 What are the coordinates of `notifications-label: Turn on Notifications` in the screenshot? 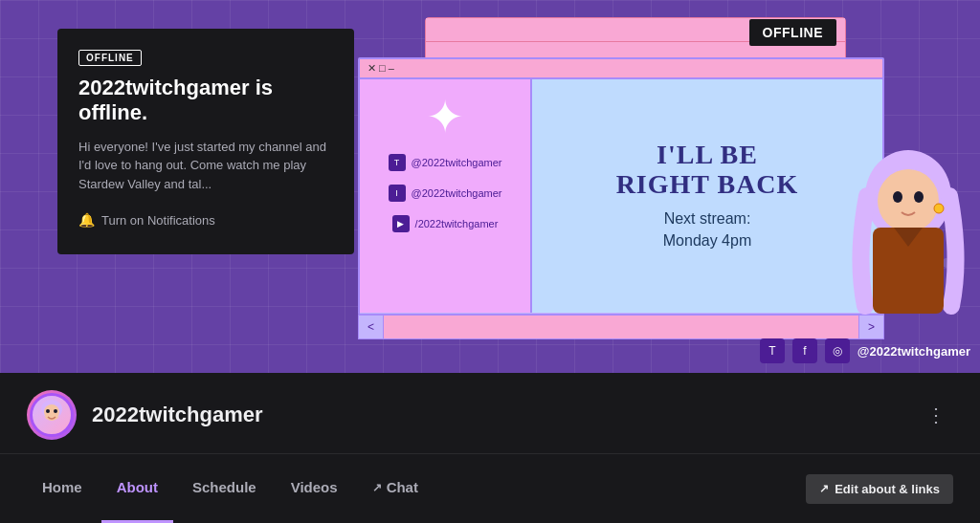 It's located at (159, 220).